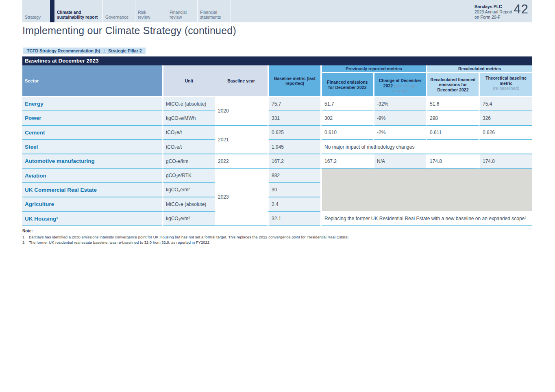  What do you see at coordinates (188, 119) in the screenshot?
I see `unit-cell: kgCO₂e/MWh` at bounding box center [188, 119].